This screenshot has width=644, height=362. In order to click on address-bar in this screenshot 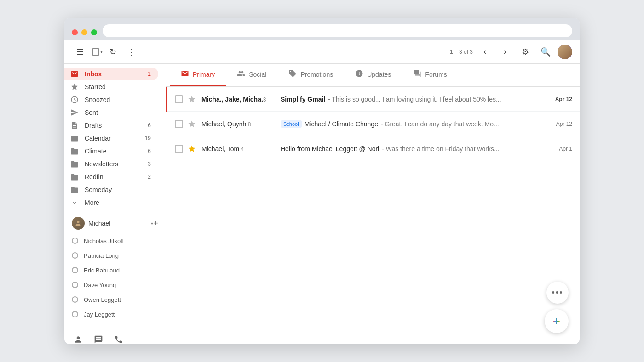, I will do `click(338, 31)`.